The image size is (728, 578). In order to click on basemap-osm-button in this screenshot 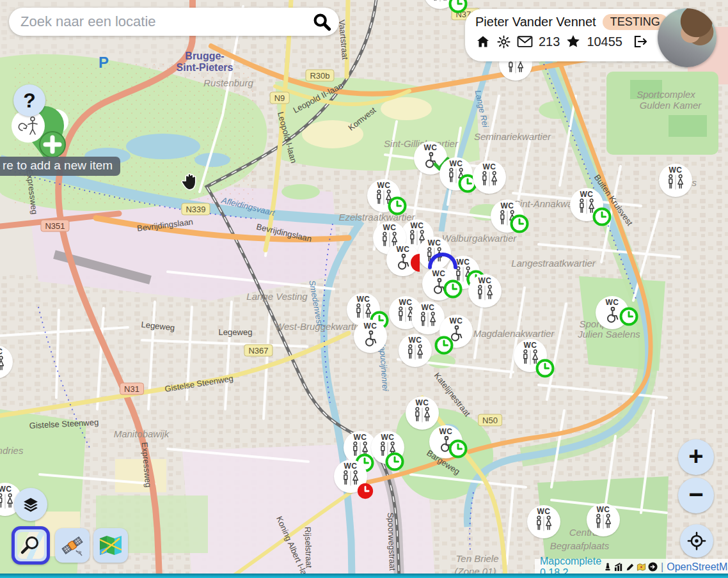, I will do `click(31, 545)`.